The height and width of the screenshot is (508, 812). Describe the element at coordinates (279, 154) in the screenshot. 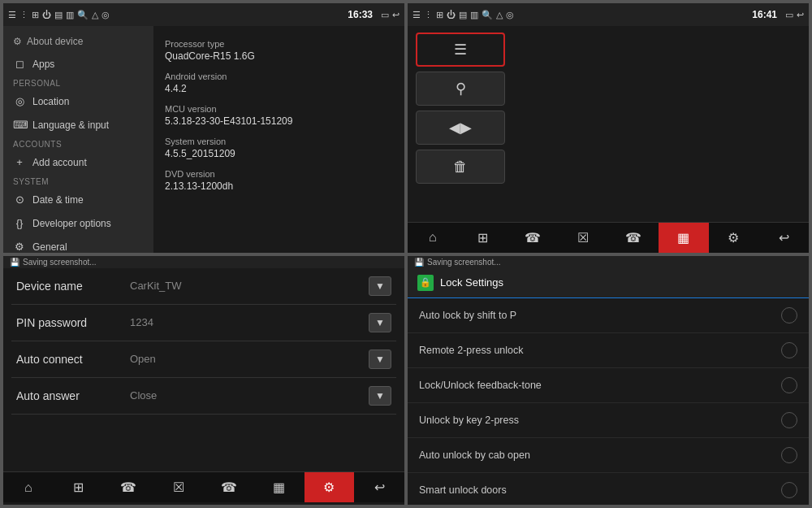

I see `system-value: 4.5.5_20151209` at that location.